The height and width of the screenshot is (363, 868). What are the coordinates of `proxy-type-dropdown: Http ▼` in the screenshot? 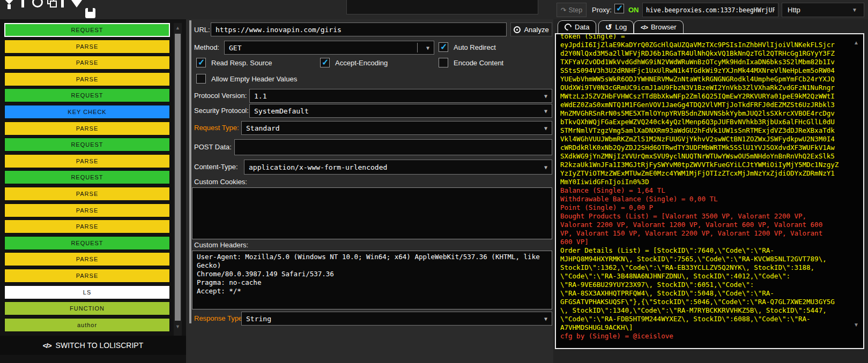 It's located at (823, 10).